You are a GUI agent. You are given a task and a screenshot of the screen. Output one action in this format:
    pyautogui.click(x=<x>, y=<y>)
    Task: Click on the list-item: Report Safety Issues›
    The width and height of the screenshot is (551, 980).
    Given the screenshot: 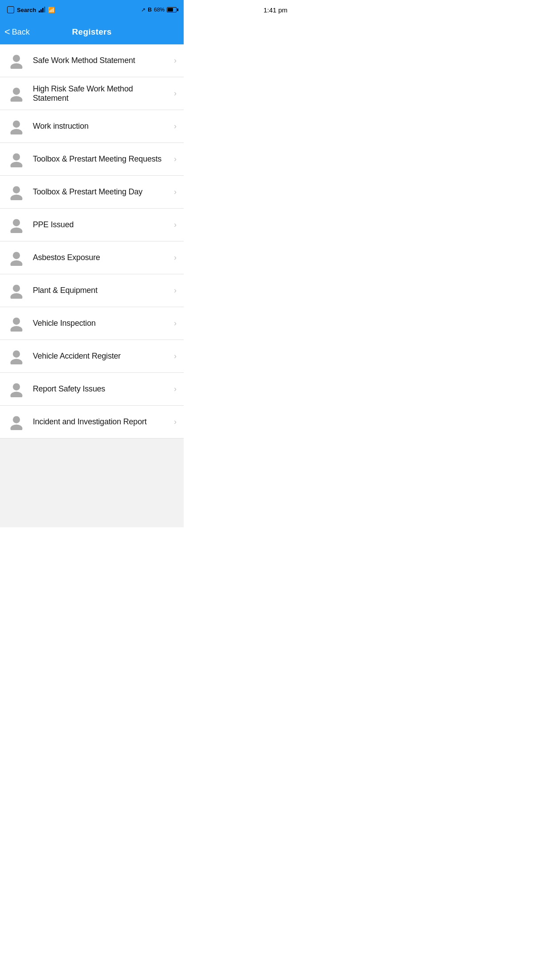 What is the action you would take?
    pyautogui.click(x=92, y=389)
    